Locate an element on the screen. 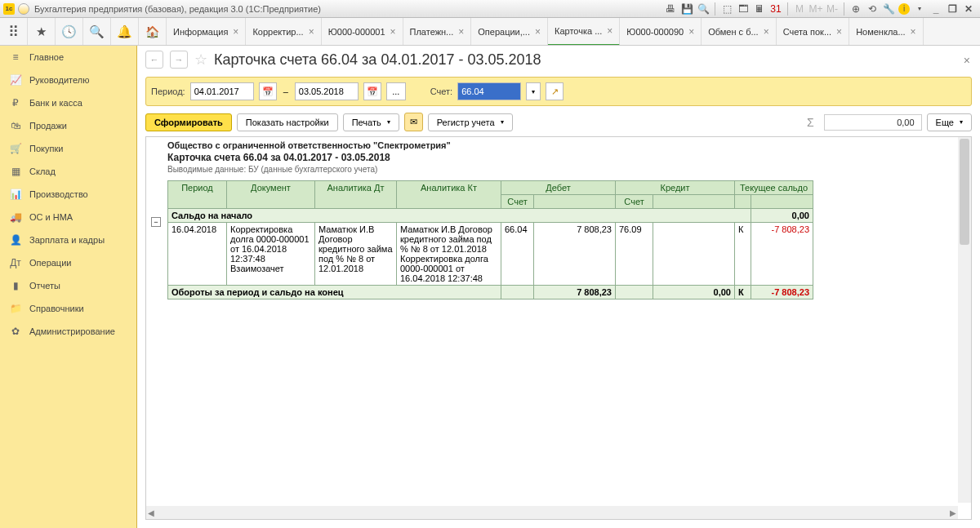 This screenshot has height=528, width=980. horizontal-scrollbar: ◀▶ is located at coordinates (552, 512).